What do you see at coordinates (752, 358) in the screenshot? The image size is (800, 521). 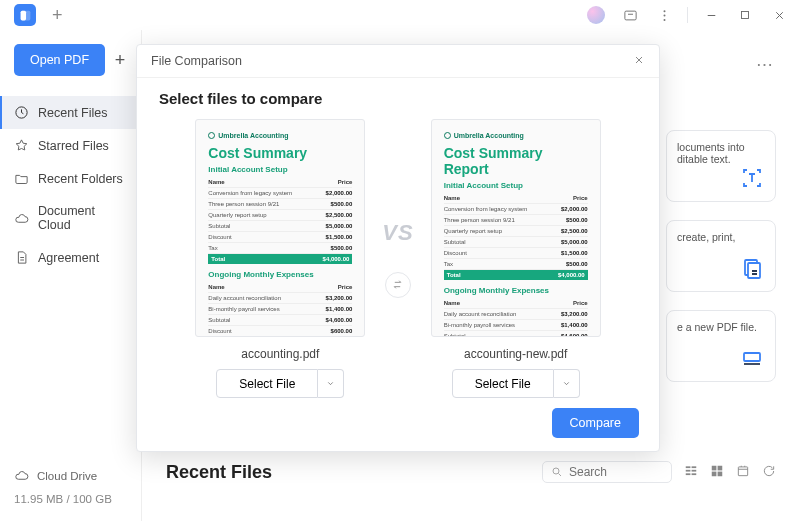 I see `scanner-icon` at bounding box center [752, 358].